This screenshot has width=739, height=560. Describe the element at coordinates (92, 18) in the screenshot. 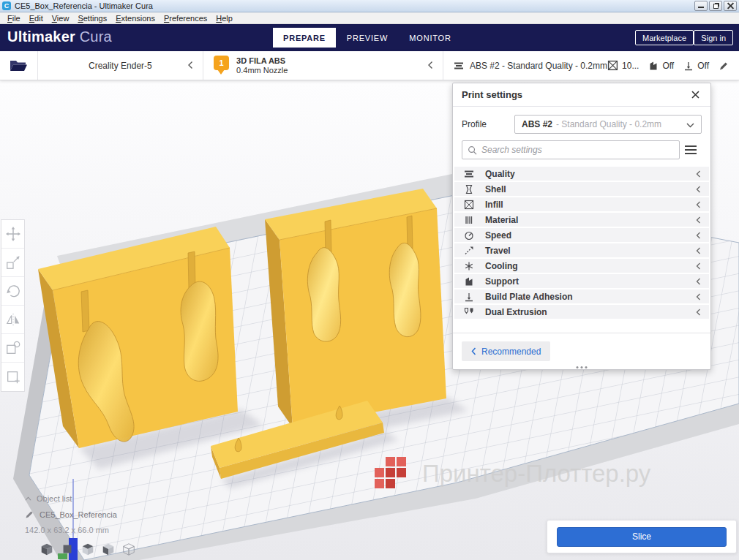

I see `menu-settings: Settings` at that location.